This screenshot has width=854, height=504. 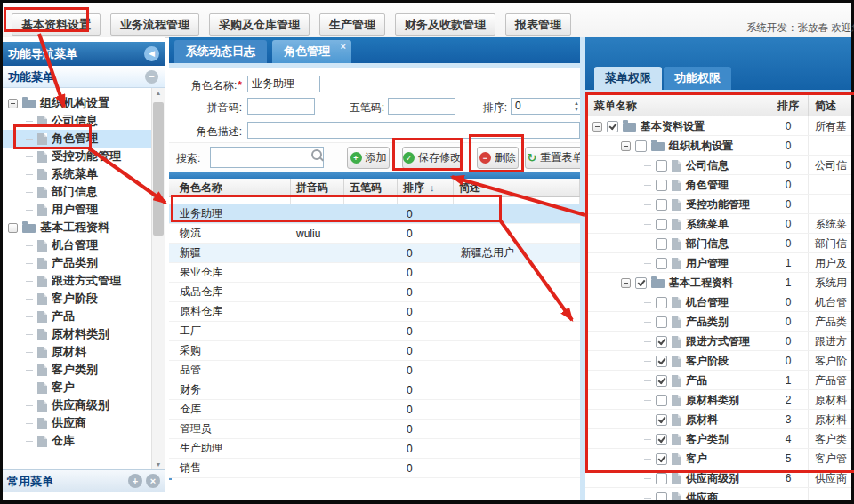 I want to click on grid-row-7: 采购0, so click(x=375, y=351).